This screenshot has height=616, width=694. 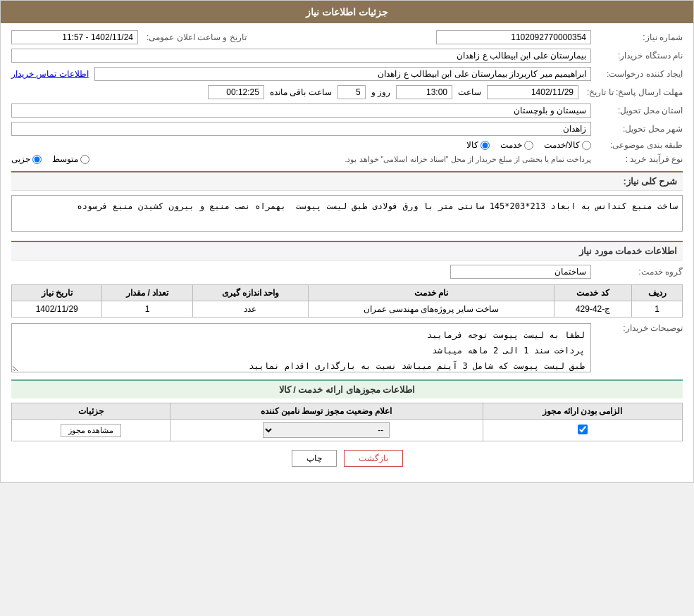 What do you see at coordinates (314, 458) in the screenshot?
I see `print-button: چاپ` at bounding box center [314, 458].